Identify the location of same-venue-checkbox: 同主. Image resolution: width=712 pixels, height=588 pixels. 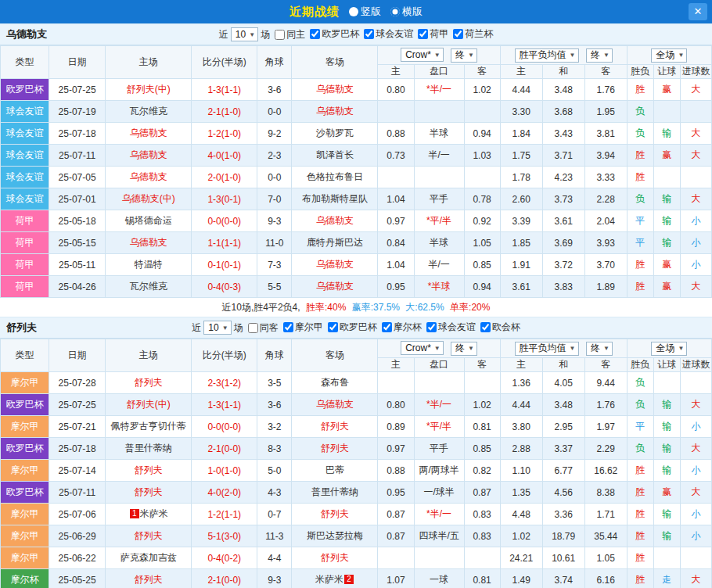
(289, 34).